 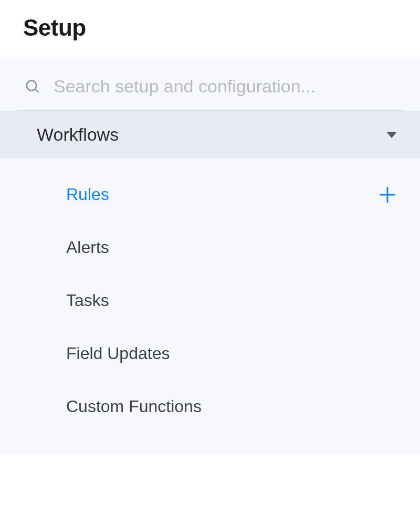 I want to click on nav-item-custom-functions: Custom Functions, so click(x=210, y=406).